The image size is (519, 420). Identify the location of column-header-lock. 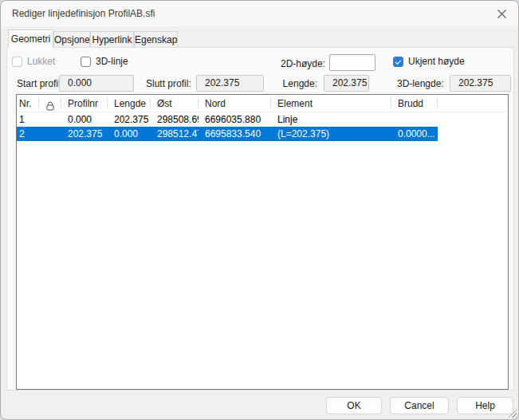
(50, 104).